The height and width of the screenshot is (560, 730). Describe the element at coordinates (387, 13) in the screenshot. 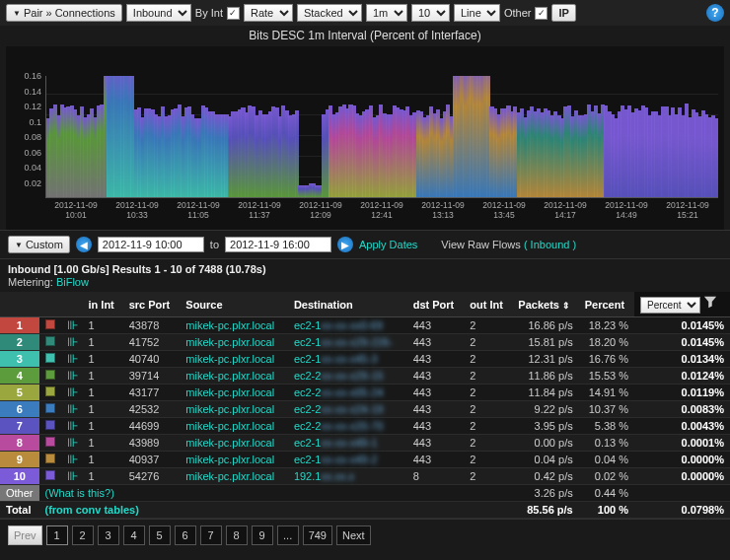

I see `interval-select: 1m` at that location.